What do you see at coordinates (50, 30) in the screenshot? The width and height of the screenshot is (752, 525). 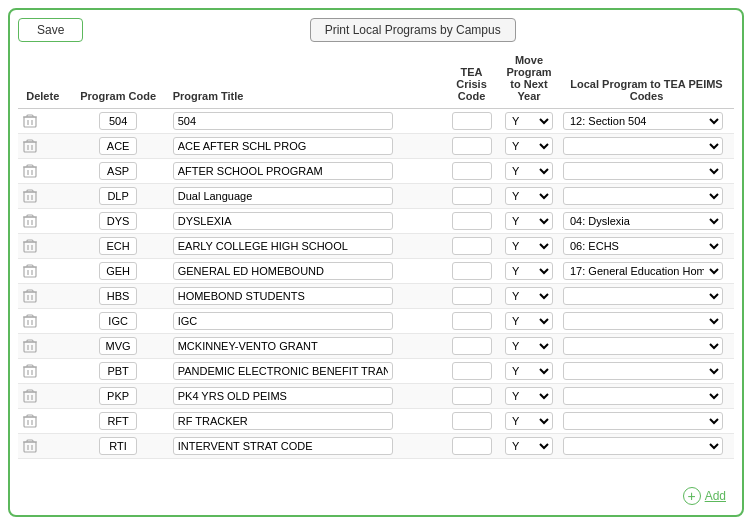 I see `save-button: Save` at bounding box center [50, 30].